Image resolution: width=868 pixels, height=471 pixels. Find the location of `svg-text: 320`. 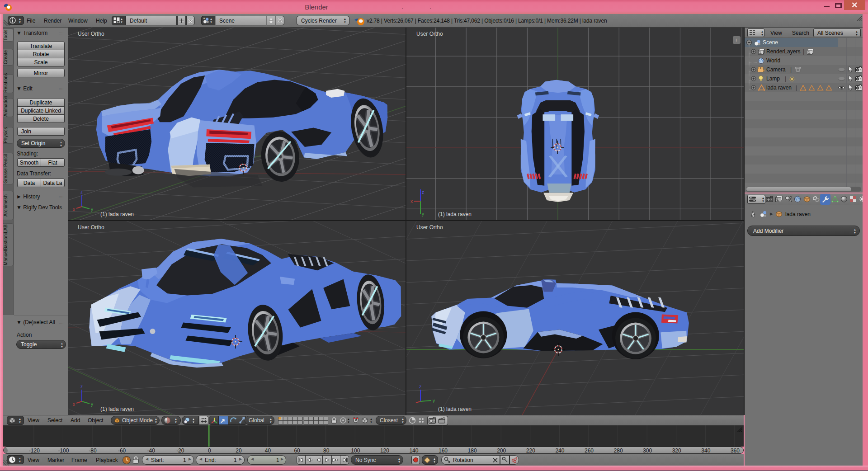

svg-text: 320 is located at coordinates (677, 451).